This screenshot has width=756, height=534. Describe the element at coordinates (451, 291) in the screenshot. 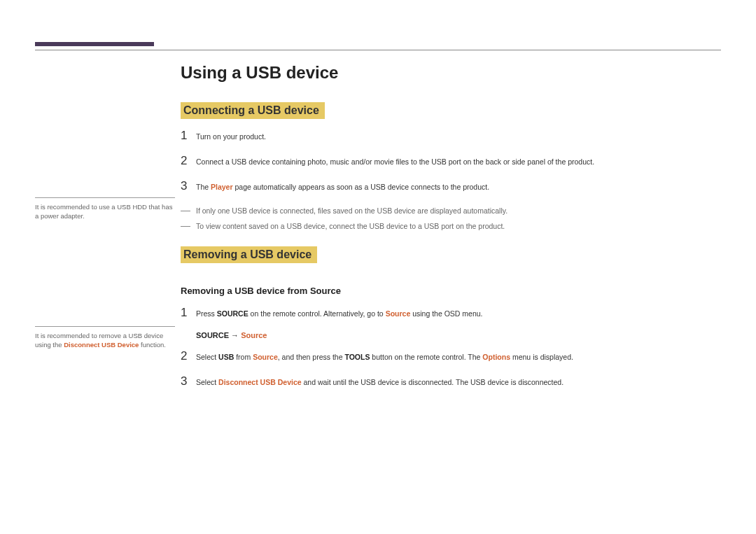

I see `subheading-removing-source: Removing a USB device from Source` at that location.